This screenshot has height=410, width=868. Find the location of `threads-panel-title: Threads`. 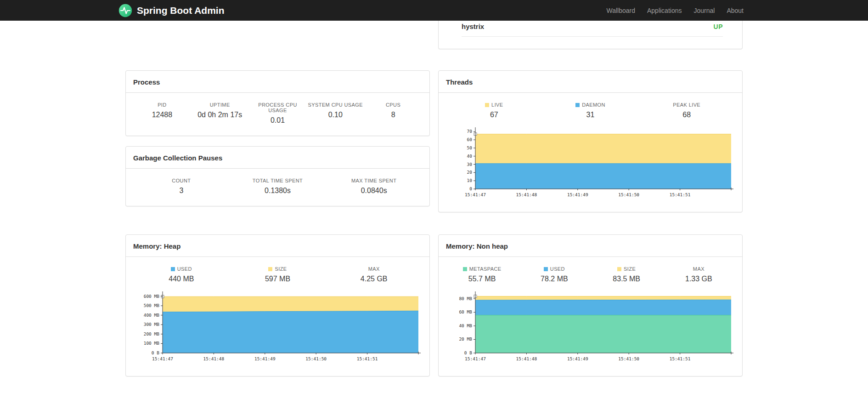

threads-panel-title: Threads is located at coordinates (591, 82).